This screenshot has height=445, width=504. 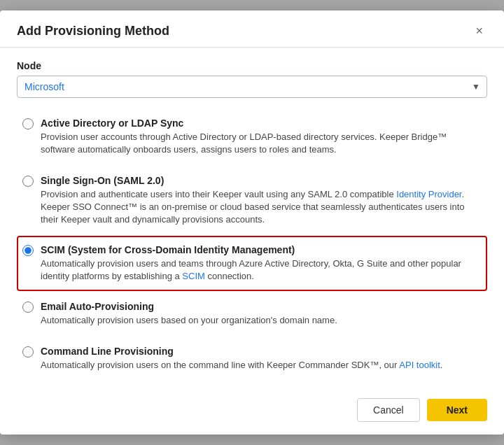 I want to click on option-desc-ad-ldap: Provision user accounts through Active D…, so click(x=261, y=143).